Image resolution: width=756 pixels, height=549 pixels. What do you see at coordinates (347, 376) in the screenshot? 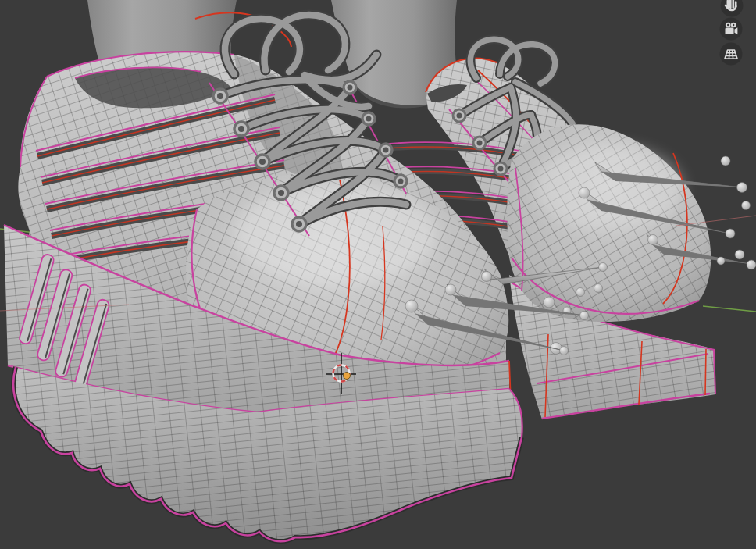
I see `object-origin-dot` at bounding box center [347, 376].